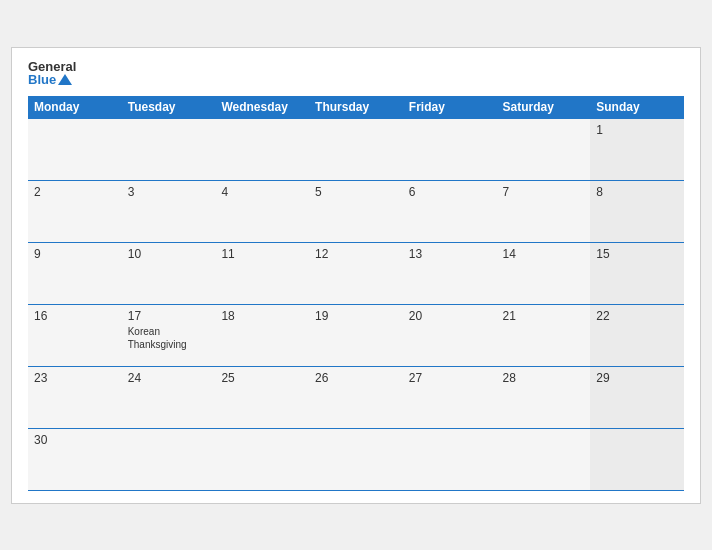  I want to click on calendar-day: 22, so click(637, 335).